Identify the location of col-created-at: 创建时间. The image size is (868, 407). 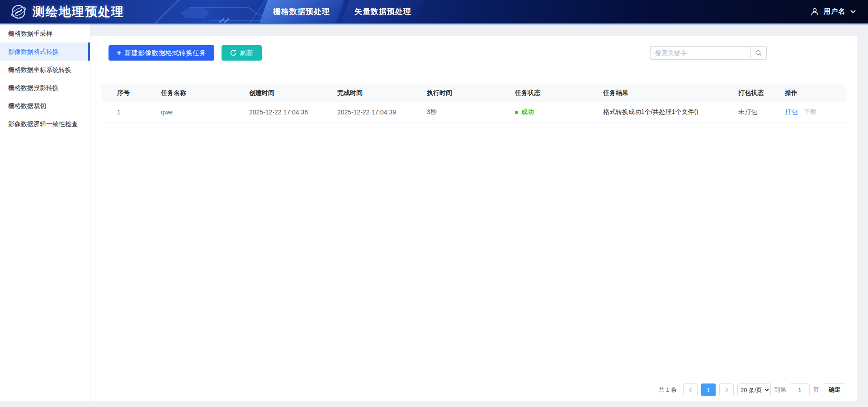
(288, 93).